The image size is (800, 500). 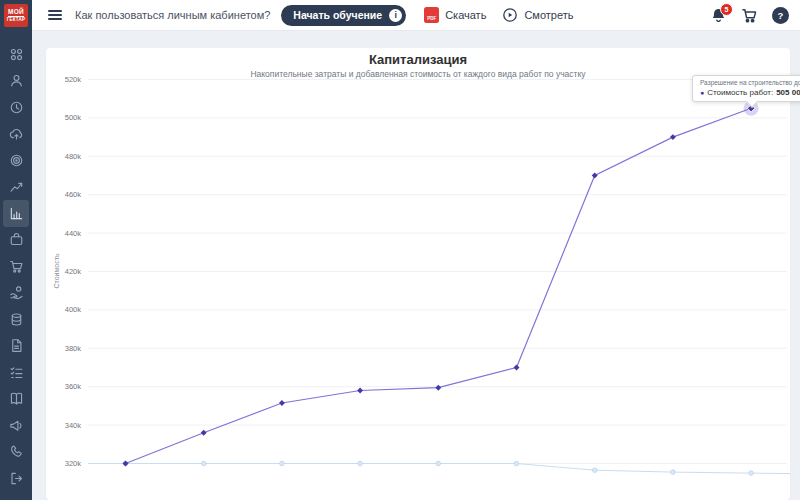 What do you see at coordinates (74, 310) in the screenshot?
I see `y-tick-label: 400k` at bounding box center [74, 310].